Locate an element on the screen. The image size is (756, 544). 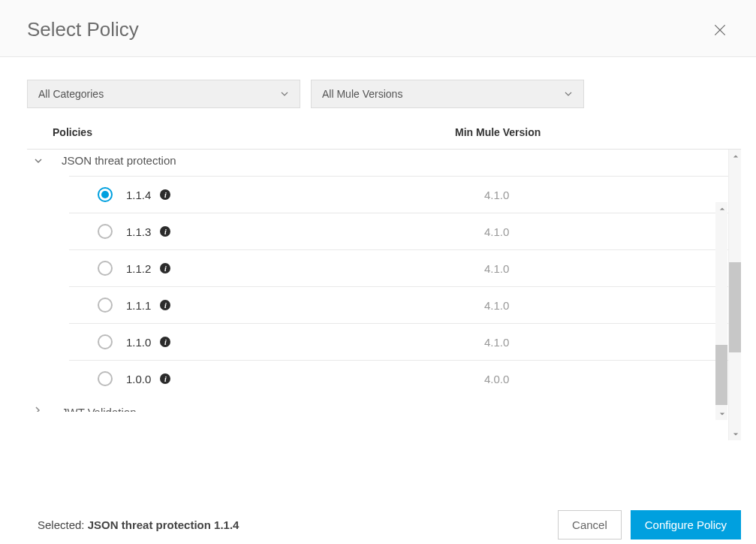
version-label: 1.1.3 is located at coordinates (138, 231).